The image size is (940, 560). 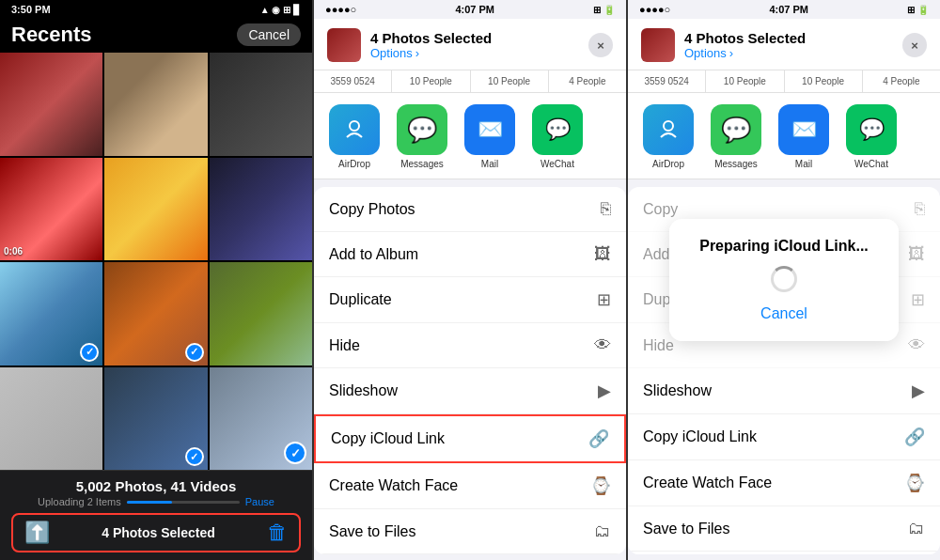 I want to click on app-item-wechat: 💬 WeChat, so click(x=557, y=137).